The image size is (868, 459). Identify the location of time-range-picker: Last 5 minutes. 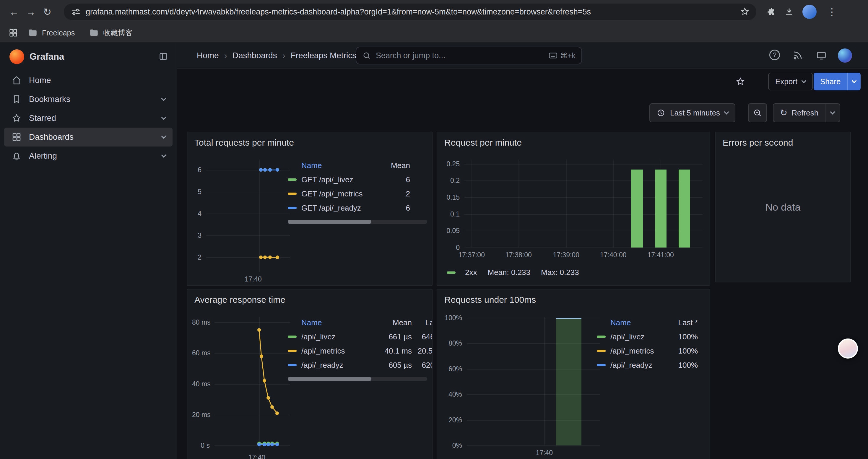
(692, 113).